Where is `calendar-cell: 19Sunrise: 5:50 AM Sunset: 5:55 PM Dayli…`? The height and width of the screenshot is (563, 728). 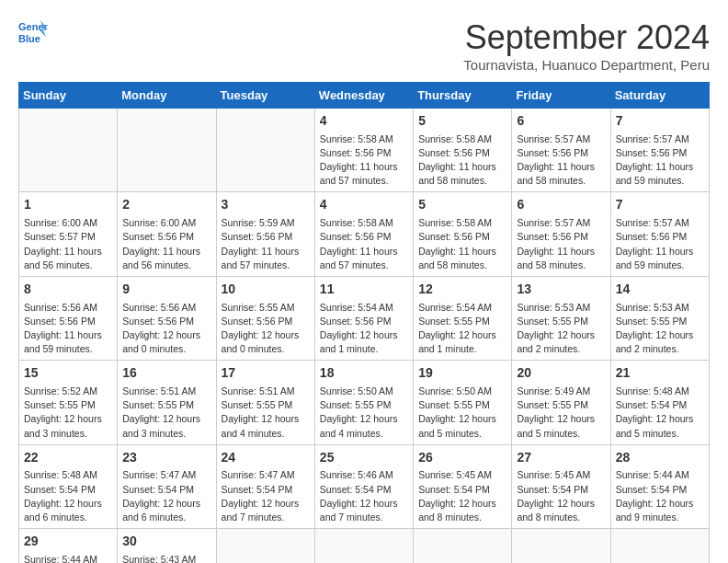
calendar-cell: 19Sunrise: 5:50 AM Sunset: 5:55 PM Dayli… is located at coordinates (463, 403).